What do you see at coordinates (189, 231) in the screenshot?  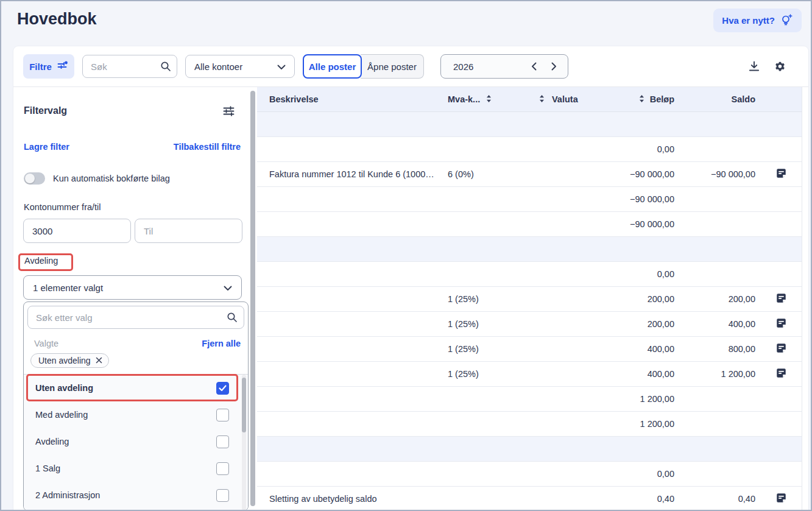 I see `account-to-input` at bounding box center [189, 231].